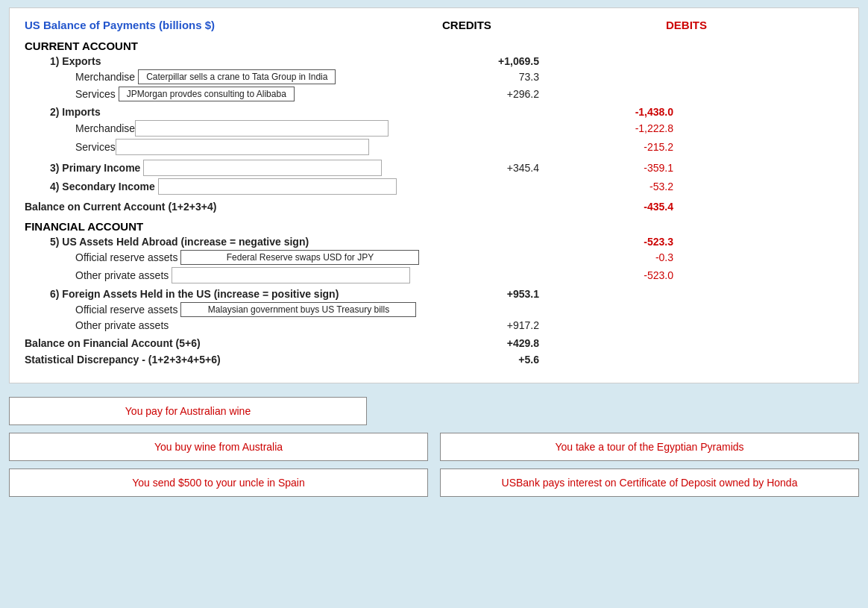 The width and height of the screenshot is (868, 608). I want to click on other-private-foreign-row: Other private assets +917.2, so click(434, 325).